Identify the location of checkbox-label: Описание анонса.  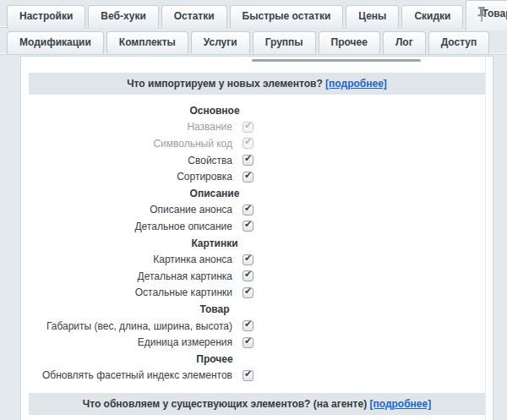
(129, 210).